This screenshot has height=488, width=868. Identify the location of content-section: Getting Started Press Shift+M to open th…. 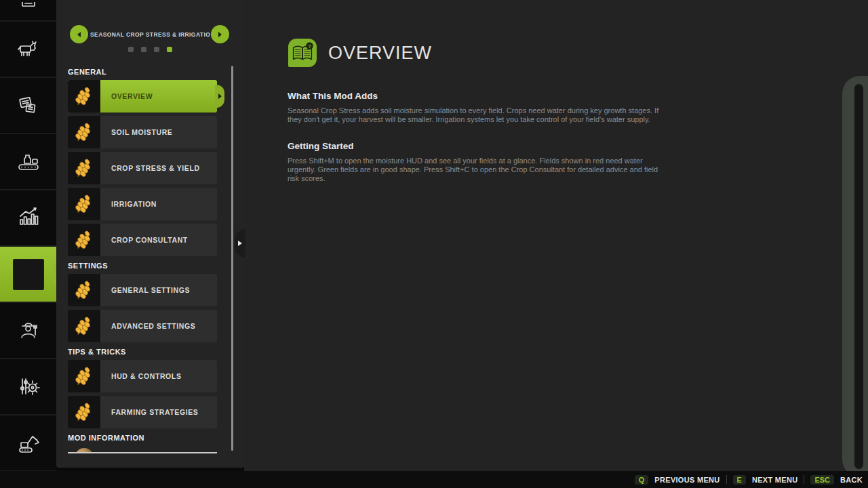
(477, 162).